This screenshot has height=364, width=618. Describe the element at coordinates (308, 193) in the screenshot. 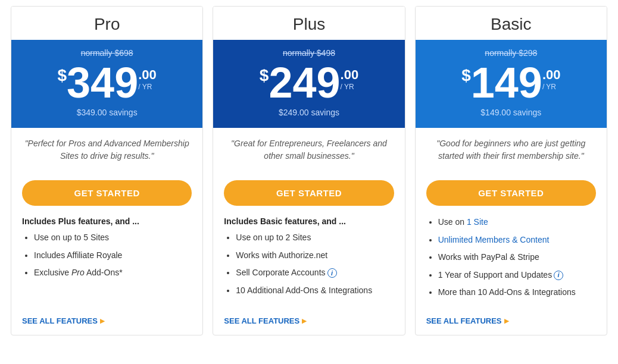

I see `get-started-btn-plus: GET STARTED` at that location.